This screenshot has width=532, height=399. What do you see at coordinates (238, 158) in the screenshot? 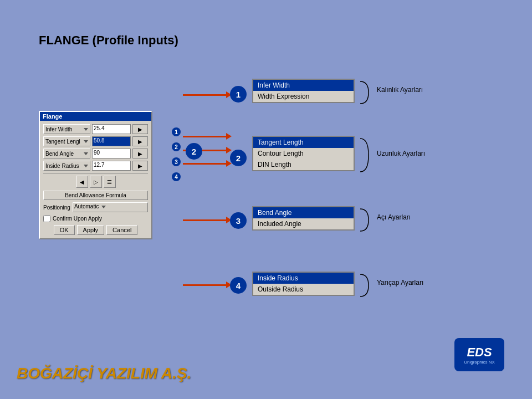
I see `circle-2: 2` at bounding box center [238, 158].